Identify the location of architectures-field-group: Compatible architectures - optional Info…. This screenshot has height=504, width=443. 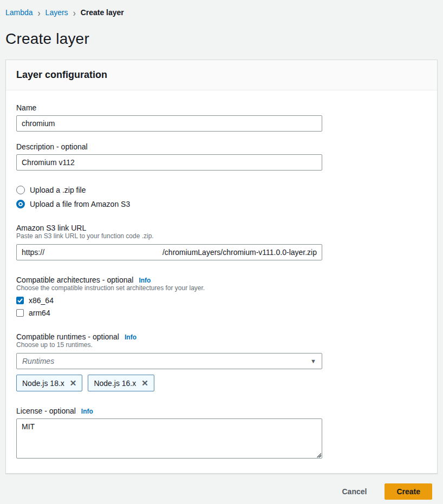
(222, 297).